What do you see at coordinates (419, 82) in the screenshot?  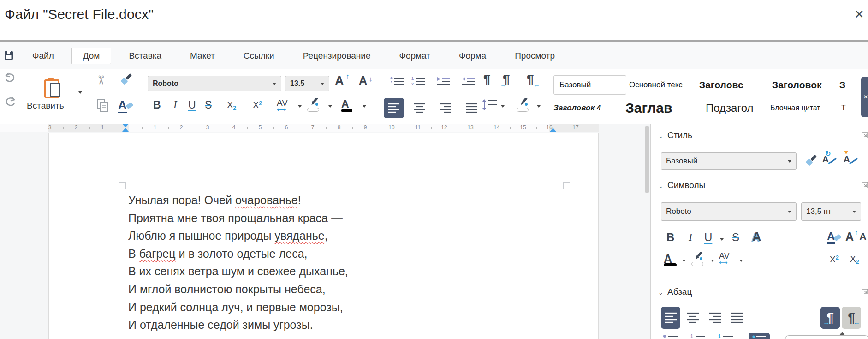 I see `numbered-list-icon: 12` at bounding box center [419, 82].